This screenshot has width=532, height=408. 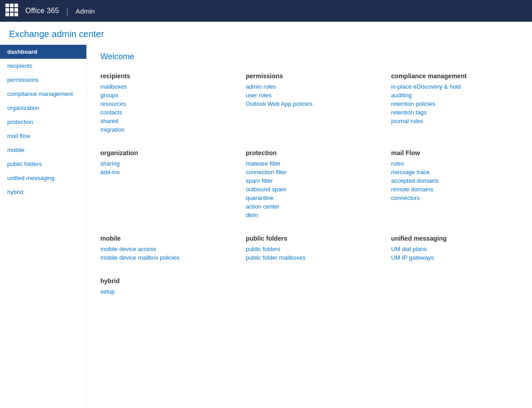 What do you see at coordinates (310, 198) in the screenshot?
I see `link-quarantine: quarantine` at bounding box center [310, 198].